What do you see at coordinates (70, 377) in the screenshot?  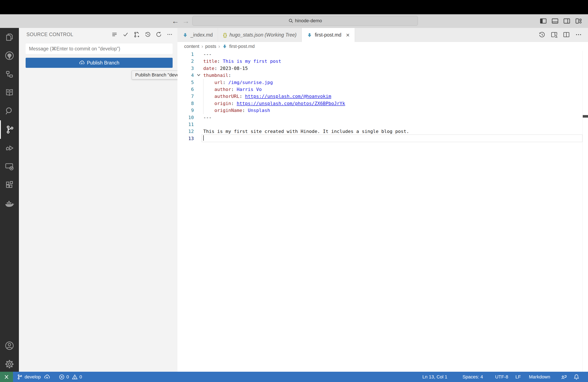 I see `problems-status: 0 0` at bounding box center [70, 377].